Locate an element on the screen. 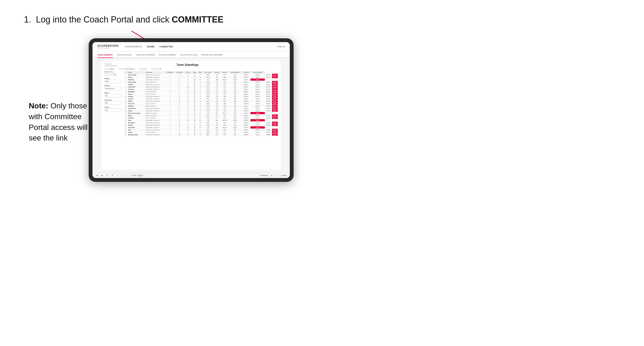  school-cell: Florida State is located at coordinates (136, 87).